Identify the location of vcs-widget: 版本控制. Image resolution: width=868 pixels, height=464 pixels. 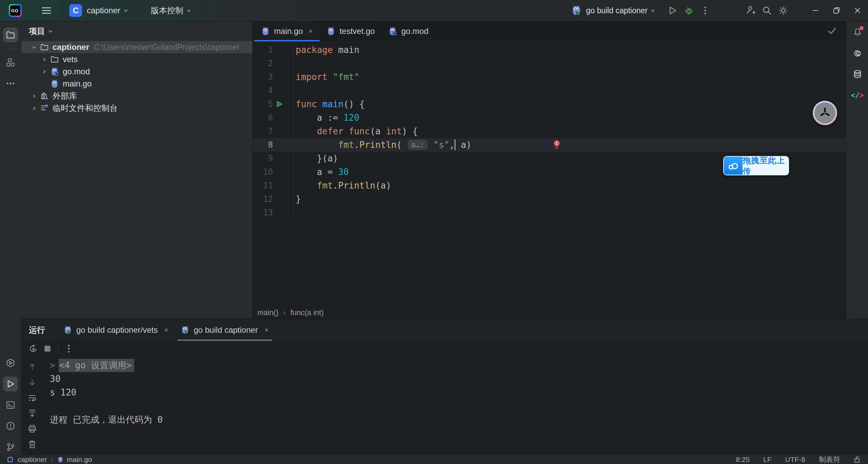
(171, 11).